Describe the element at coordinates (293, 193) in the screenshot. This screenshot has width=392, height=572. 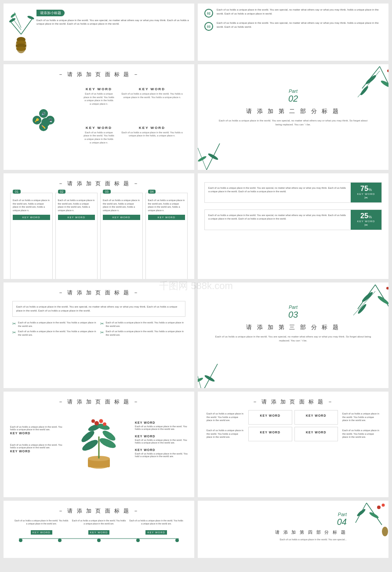
I see `slide-6-bar-1: Each of us holds a unique place in the w…` at that location.